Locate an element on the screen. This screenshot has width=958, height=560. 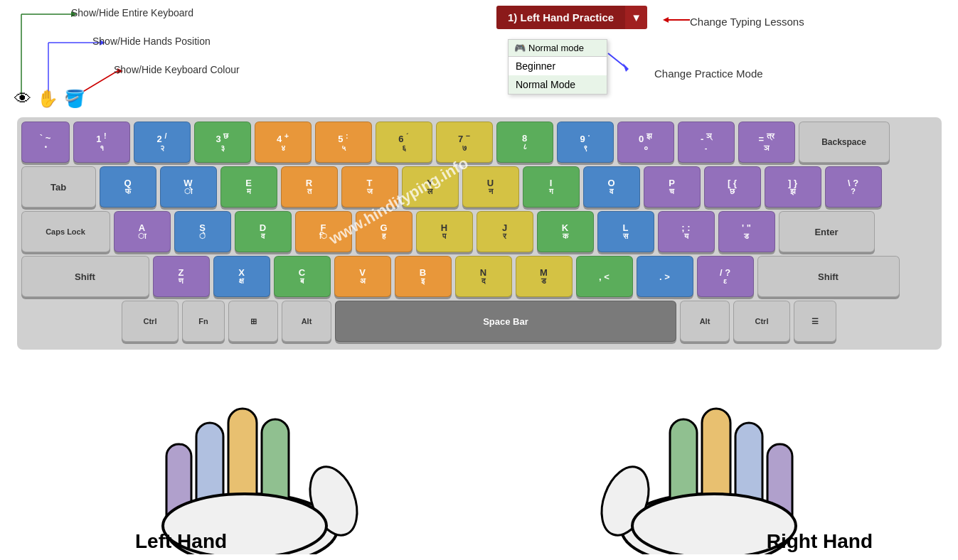
lesson-button: 1) Left Hand Practice is located at coordinates (560, 17).